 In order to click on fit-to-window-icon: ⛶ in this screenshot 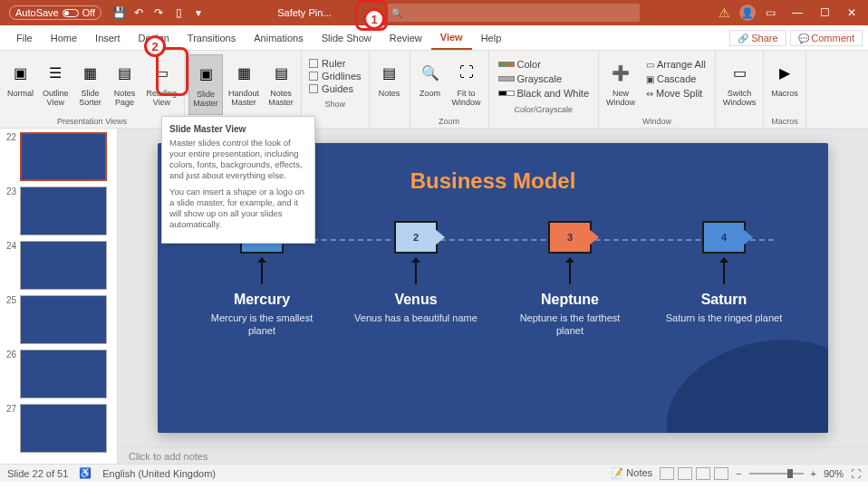, I will do `click(855, 474)`.